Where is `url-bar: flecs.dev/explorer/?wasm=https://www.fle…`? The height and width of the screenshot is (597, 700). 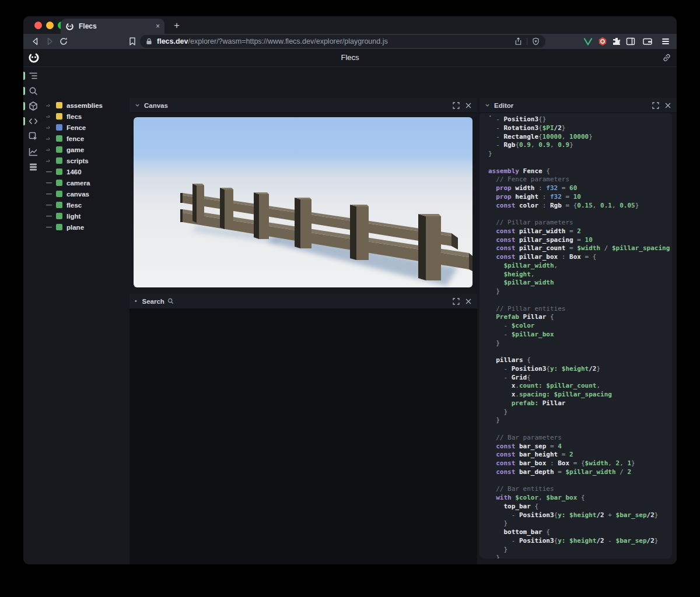 url-bar: flecs.dev/explorer/?wasm=https://www.fle… is located at coordinates (343, 41).